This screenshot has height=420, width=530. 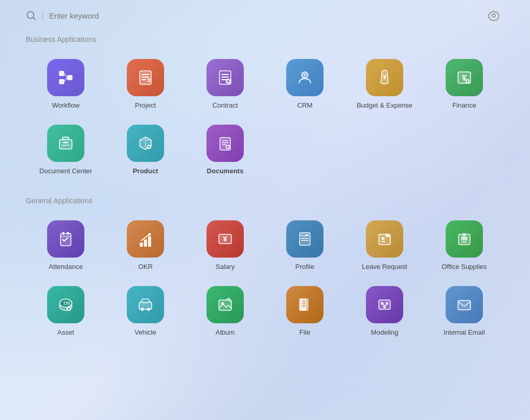 I want to click on email-label: Internal Email, so click(x=464, y=333).